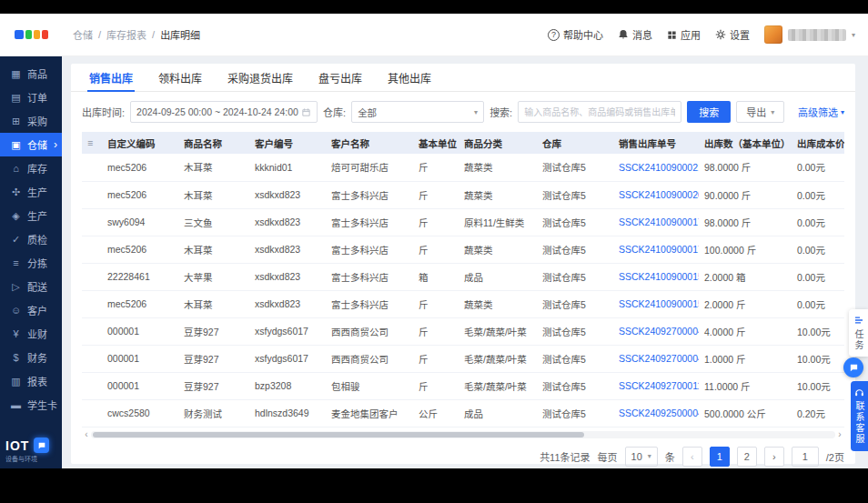 The height and width of the screenshot is (503, 868). I want to click on contact-support-button: 联系客服, so click(859, 417).